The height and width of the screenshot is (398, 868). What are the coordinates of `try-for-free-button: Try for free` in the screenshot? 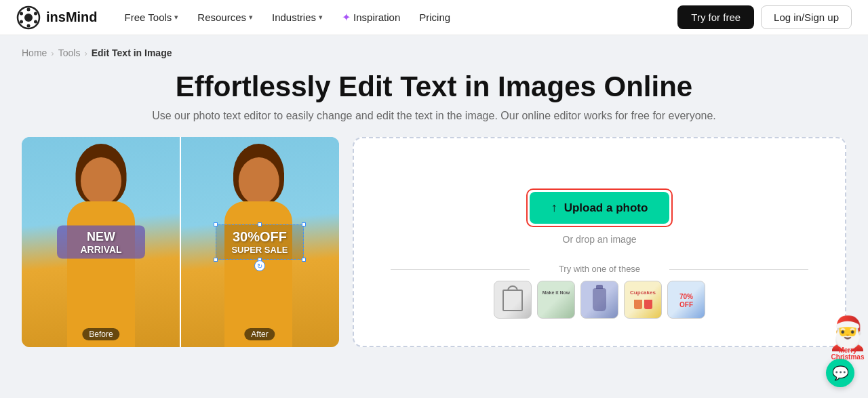 It's located at (716, 18).